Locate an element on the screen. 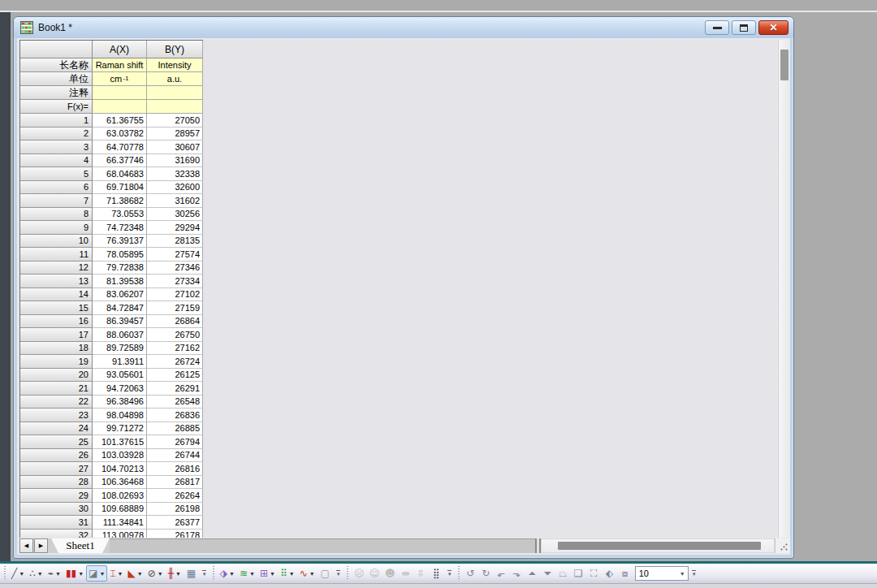 This screenshot has width=877, height=588. data-cell-a: 79.72838 is located at coordinates (120, 268).